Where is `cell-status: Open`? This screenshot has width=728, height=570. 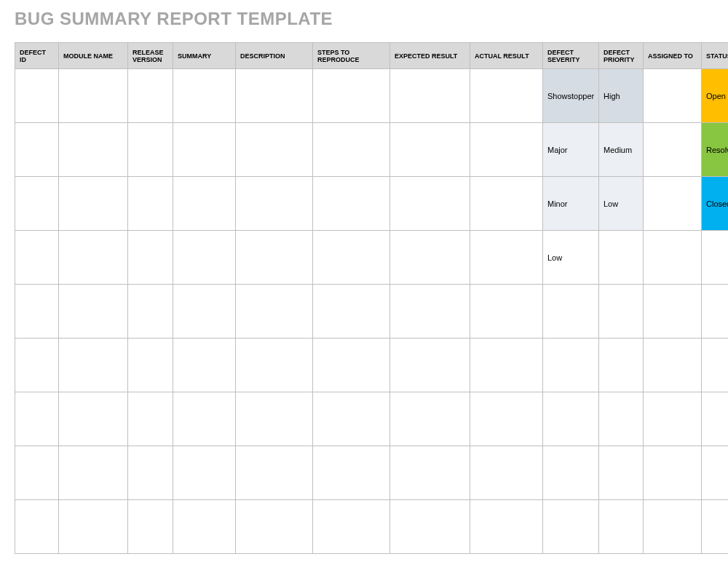 cell-status: Open is located at coordinates (715, 96).